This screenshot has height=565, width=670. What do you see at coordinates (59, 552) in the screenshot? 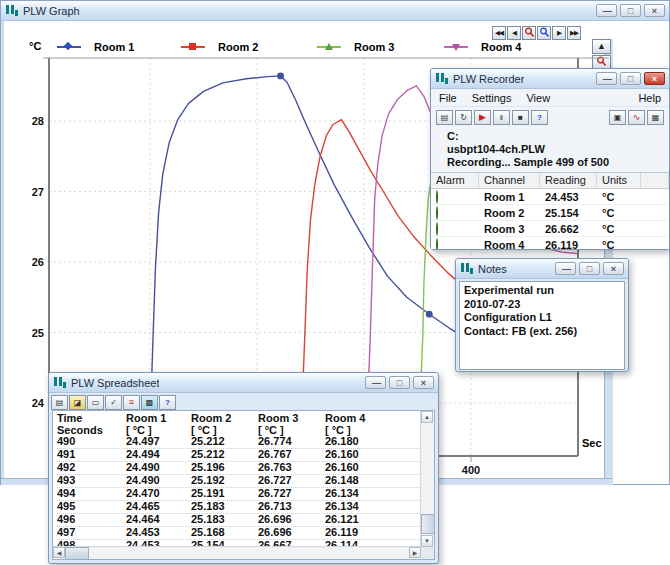
I see `scroll-left-icon: ◀` at bounding box center [59, 552].